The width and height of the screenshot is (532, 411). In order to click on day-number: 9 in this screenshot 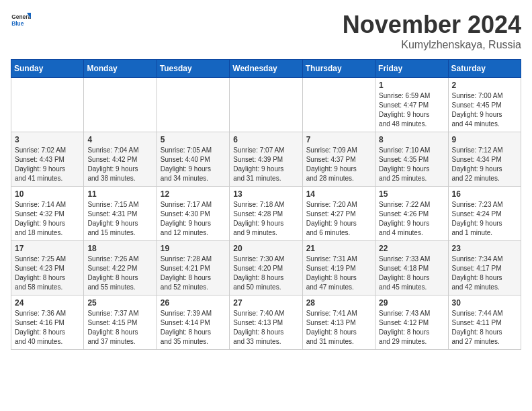, I will do `click(485, 140)`.